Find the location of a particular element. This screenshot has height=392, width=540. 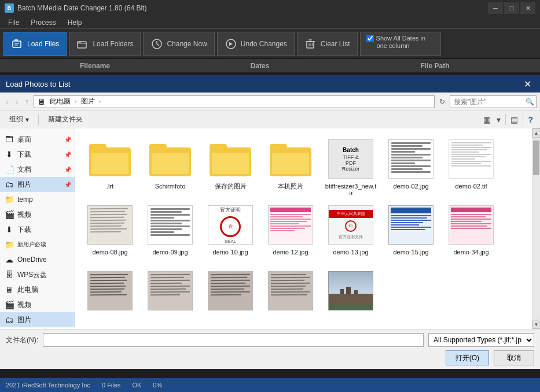

sidebar-label-temp: temp is located at coordinates (25, 199).